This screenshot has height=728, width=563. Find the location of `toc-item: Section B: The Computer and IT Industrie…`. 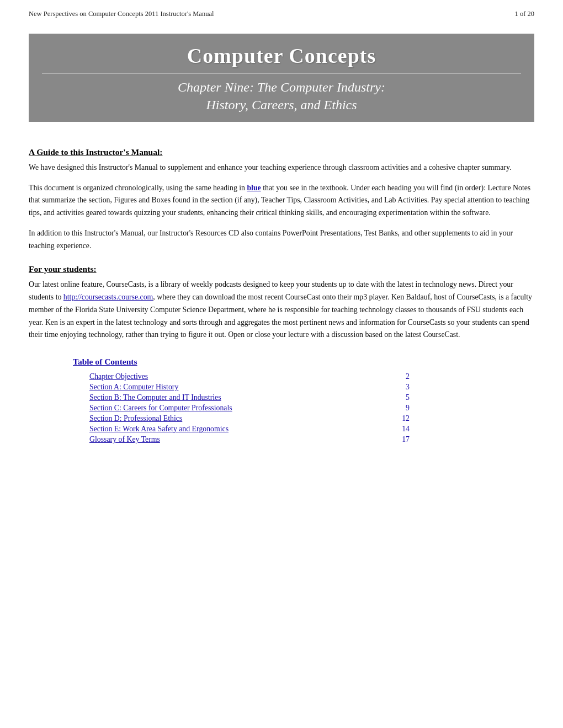

toc-item: Section B: The Computer and IT Industrie… is located at coordinates (249, 398).